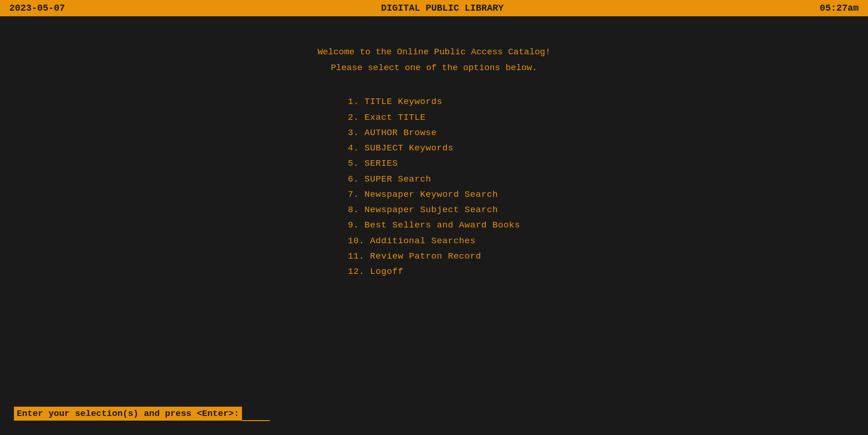  Describe the element at coordinates (128, 414) in the screenshot. I see `input-label: Enter your selection(s) and press <Enter…` at that location.